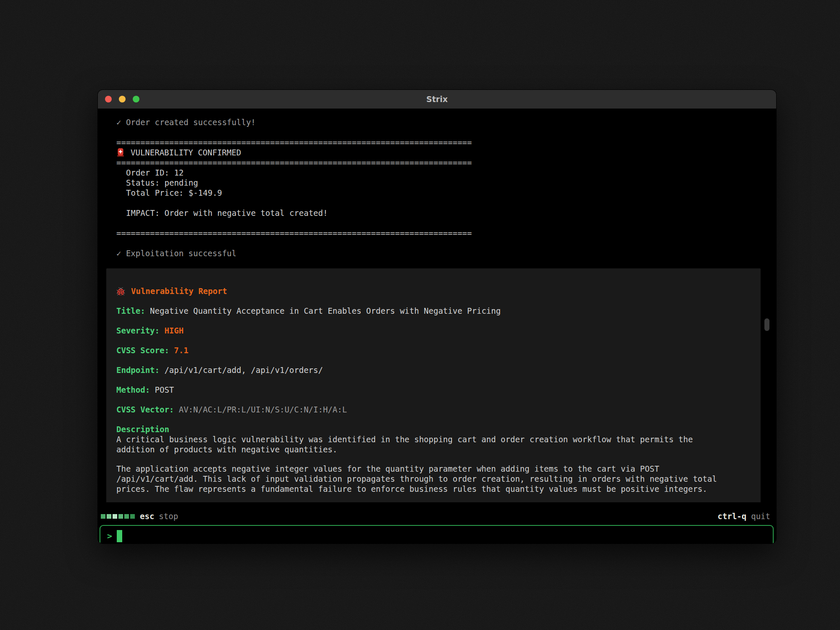 The width and height of the screenshot is (840, 630). I want to click on report-field-endpoint: Endpoint: /api/v1/cart/add, /api/v1/orde…, so click(433, 370).